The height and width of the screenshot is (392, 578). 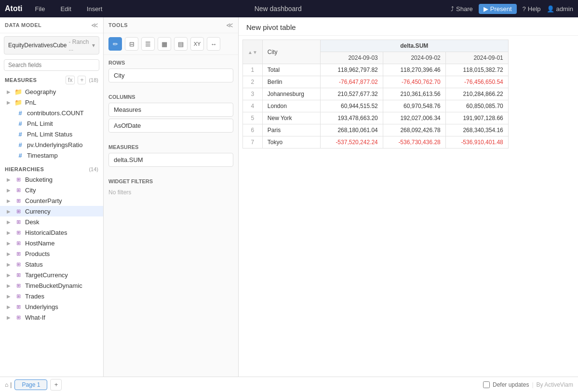 I want to click on measure-item-contributors: # contributors.COUNT, so click(x=52, y=113).